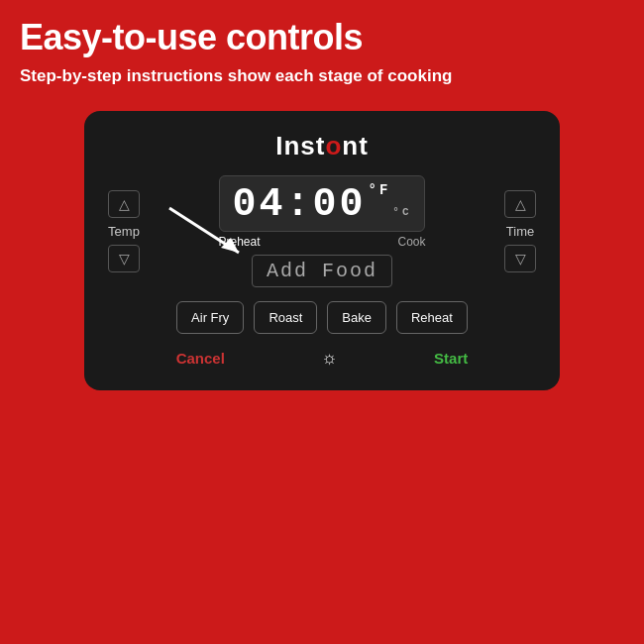  Describe the element at coordinates (333, 146) in the screenshot. I see `logo-accent: o` at that location.